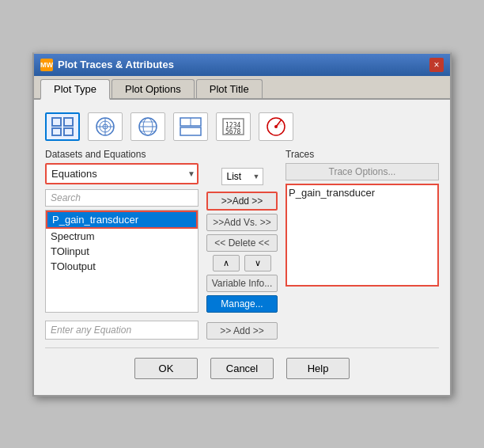 This screenshot has width=484, height=448. I want to click on manage-button: Manage..., so click(242, 304).